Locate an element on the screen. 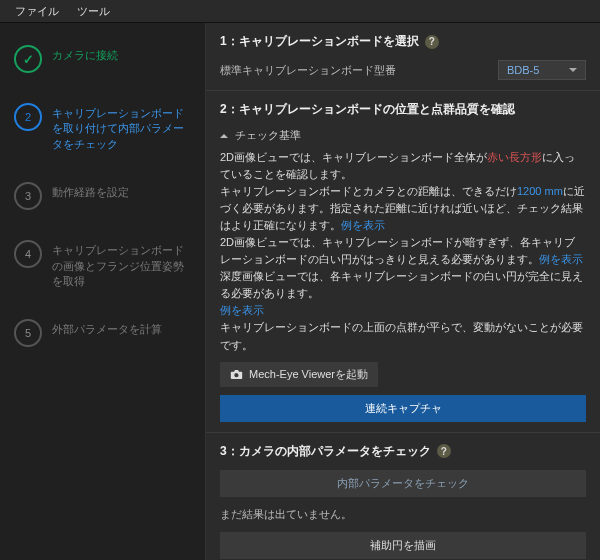 Image resolution: width=600 pixels, height=560 pixels. text: 2D画像ビューでは、キャリブレーションボード全体が is located at coordinates (354, 157).